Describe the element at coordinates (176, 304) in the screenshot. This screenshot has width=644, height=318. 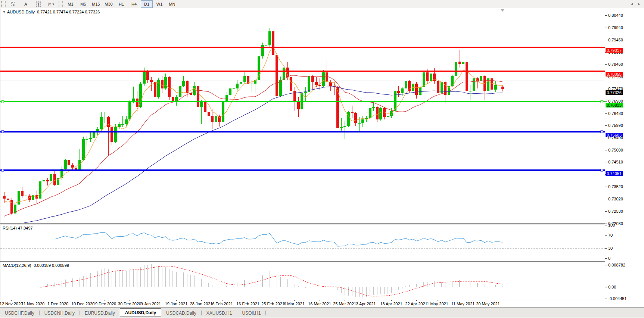
I see `date-label: 19 Jan 2021` at that location.